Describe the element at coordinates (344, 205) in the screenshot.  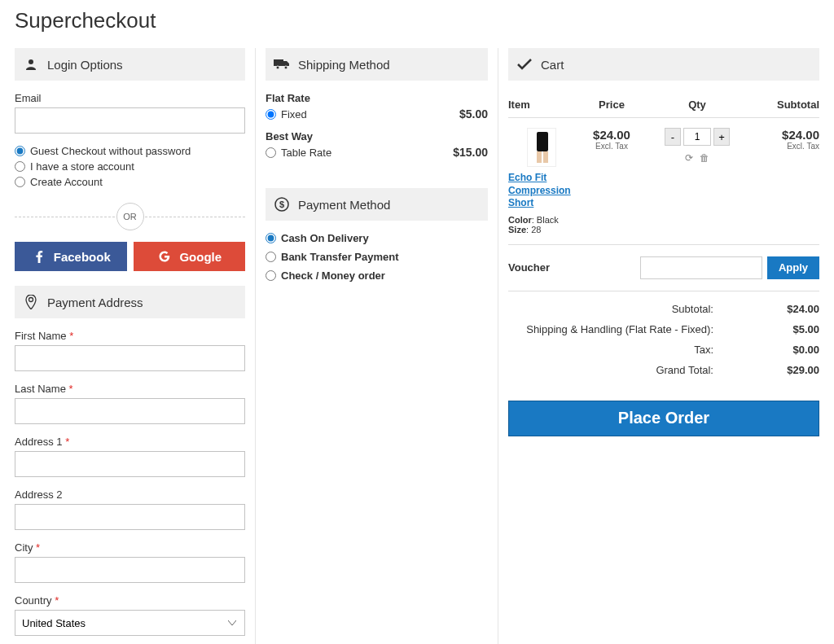
I see `payment-header-title: Payment Method` at that location.